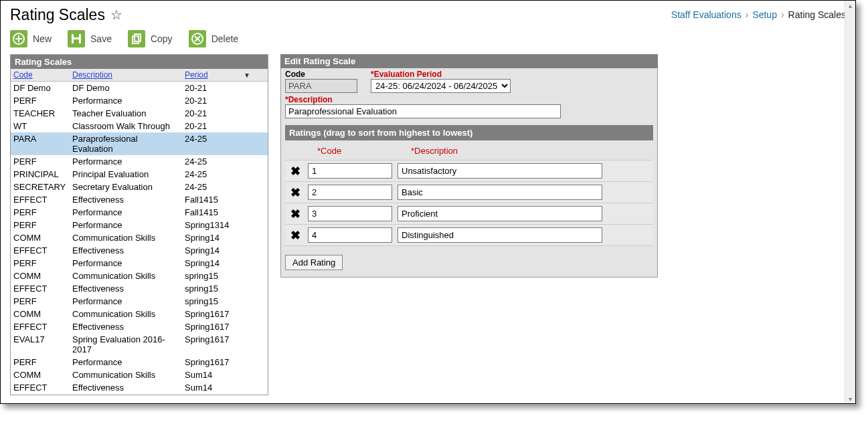  I want to click on list-row: PERFPerformance20-21, so click(139, 100).